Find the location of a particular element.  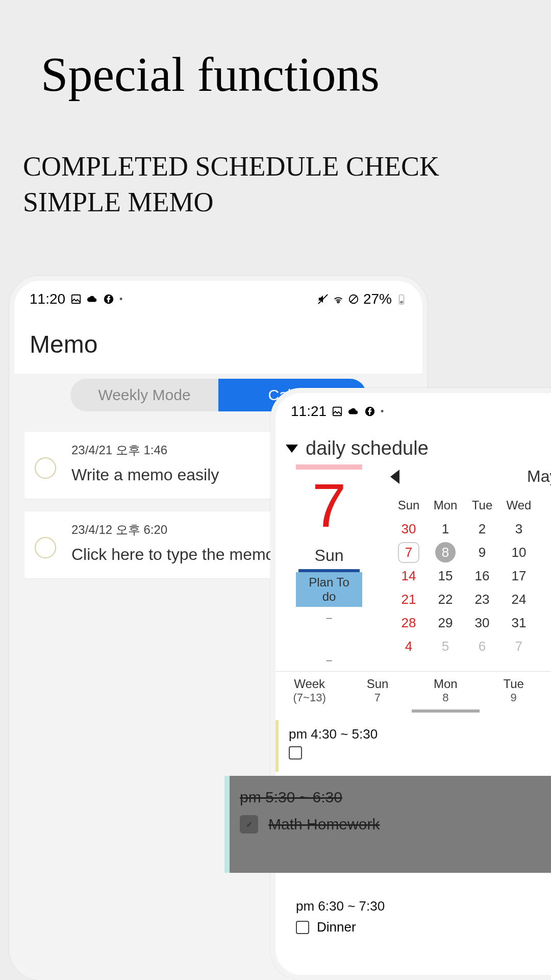

week-tab-active: Mon8 is located at coordinates (446, 692).